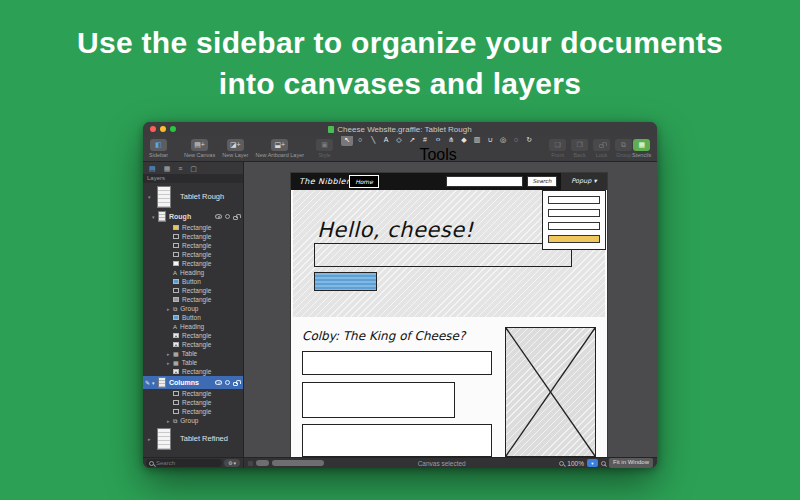  What do you see at coordinates (152, 168) in the screenshot?
I see `canvases-tab: ▤` at bounding box center [152, 168].